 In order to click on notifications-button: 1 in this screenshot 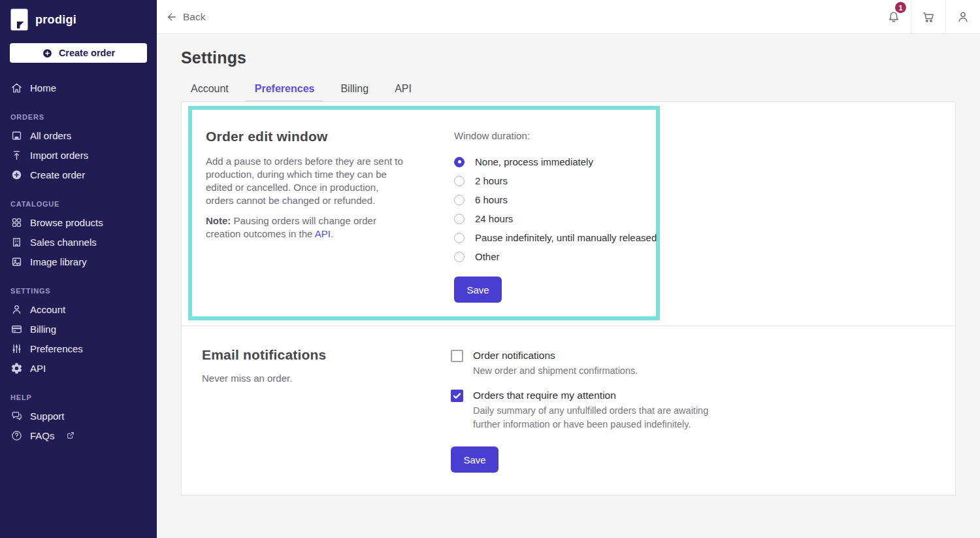, I will do `click(894, 17)`.